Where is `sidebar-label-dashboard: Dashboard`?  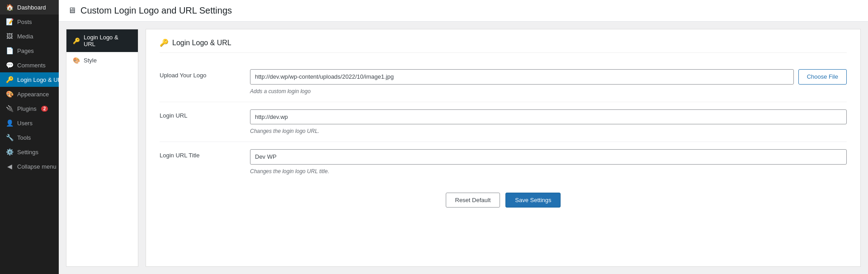 sidebar-label-dashboard: Dashboard is located at coordinates (32, 7).